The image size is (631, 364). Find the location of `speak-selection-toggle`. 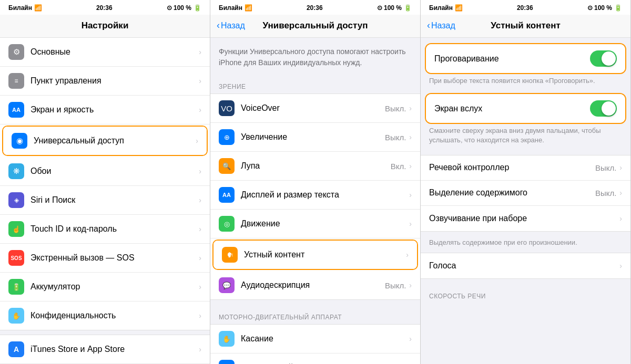

speak-selection-toggle is located at coordinates (604, 59).